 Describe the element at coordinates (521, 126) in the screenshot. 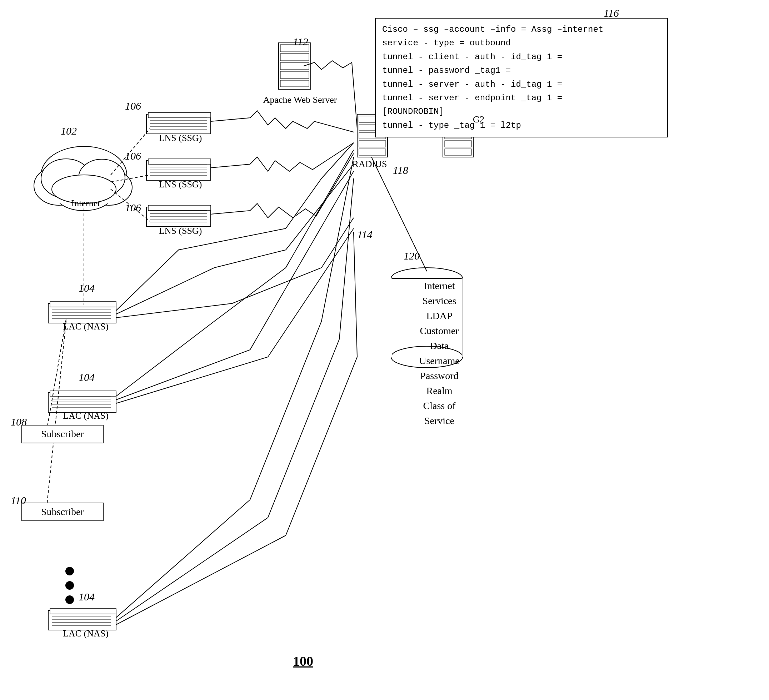

I see `config-line-8: tunnel - type _tag 1 = l2tp` at that location.